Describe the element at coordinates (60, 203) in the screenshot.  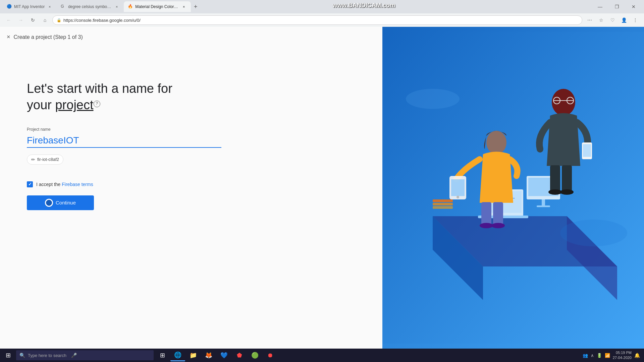
I see `continue-button: Continue` at that location.